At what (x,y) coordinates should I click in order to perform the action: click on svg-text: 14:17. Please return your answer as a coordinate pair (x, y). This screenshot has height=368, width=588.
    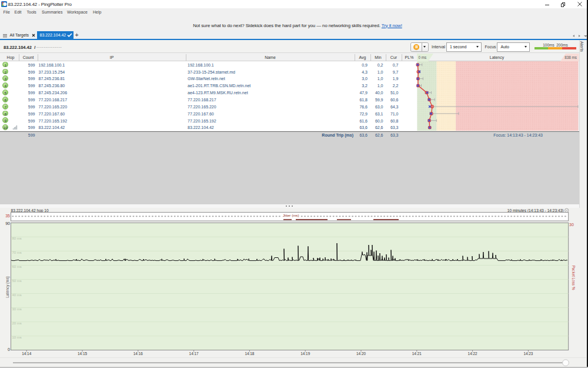
    Looking at the image, I should click on (194, 353).